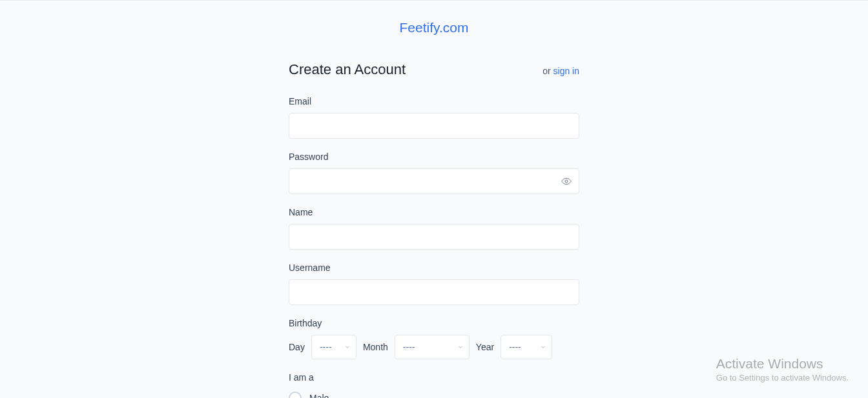 The image size is (868, 398). What do you see at coordinates (434, 181) in the screenshot?
I see `password-field` at bounding box center [434, 181].